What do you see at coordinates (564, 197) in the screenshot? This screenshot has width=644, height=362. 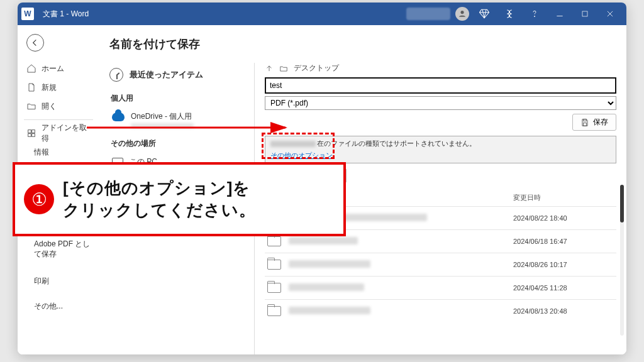 I see `col-date-header: 変更日時` at bounding box center [564, 197].